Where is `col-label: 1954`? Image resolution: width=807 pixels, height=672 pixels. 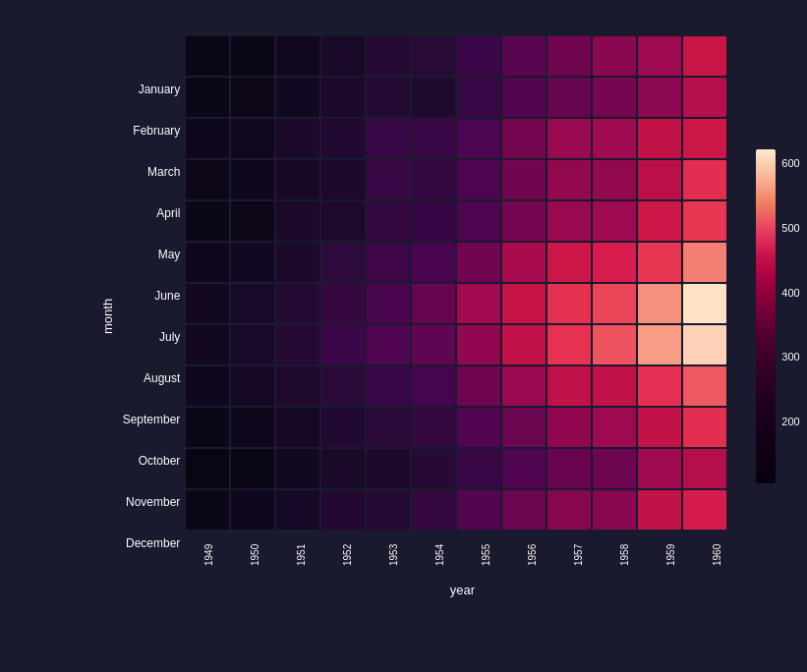
col-label: 1954 is located at coordinates (439, 555).